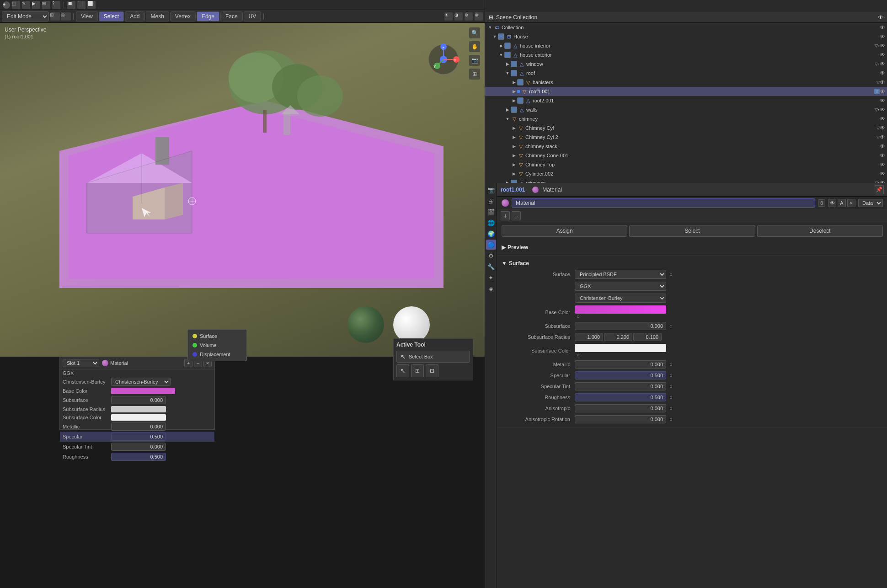 The height and width of the screenshot is (588, 887). I want to click on tree-item-window: ▶ △ window ▽₅ 👁, so click(686, 64).